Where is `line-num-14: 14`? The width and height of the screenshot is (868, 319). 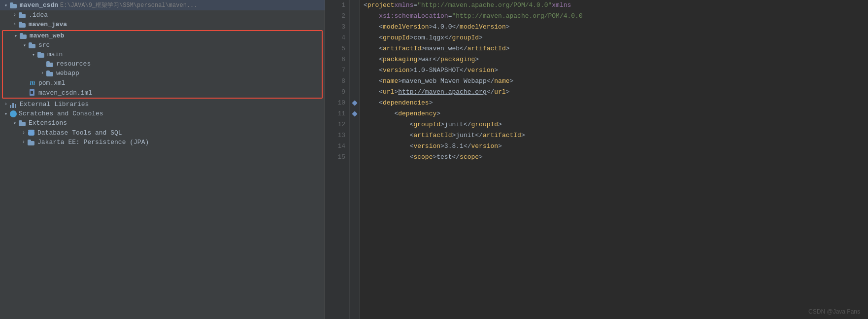 line-num-14: 14 is located at coordinates (335, 146).